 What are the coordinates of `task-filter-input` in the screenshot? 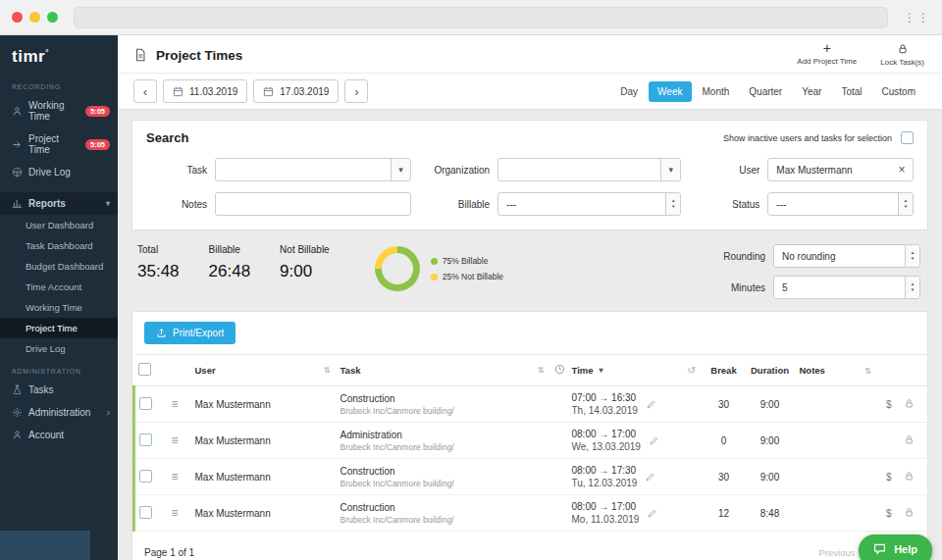 It's located at (303, 170).